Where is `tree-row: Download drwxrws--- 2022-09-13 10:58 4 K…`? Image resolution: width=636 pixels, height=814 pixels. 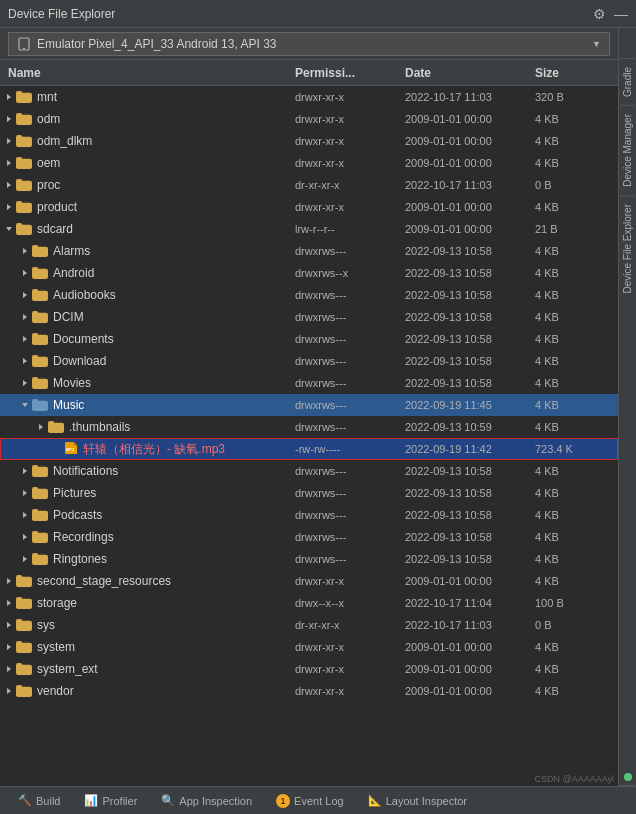
tree-row: Download drwxrws--- 2022-09-13 10:58 4 K… is located at coordinates (309, 361).